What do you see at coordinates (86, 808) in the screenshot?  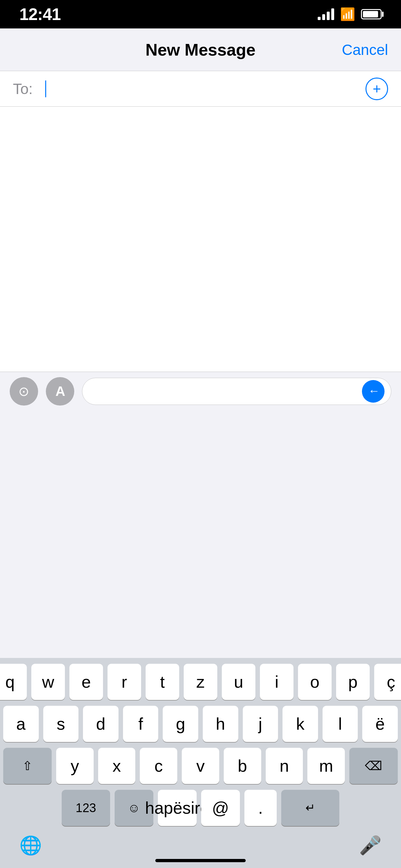 I see `numbers-key: 123` at bounding box center [86, 808].